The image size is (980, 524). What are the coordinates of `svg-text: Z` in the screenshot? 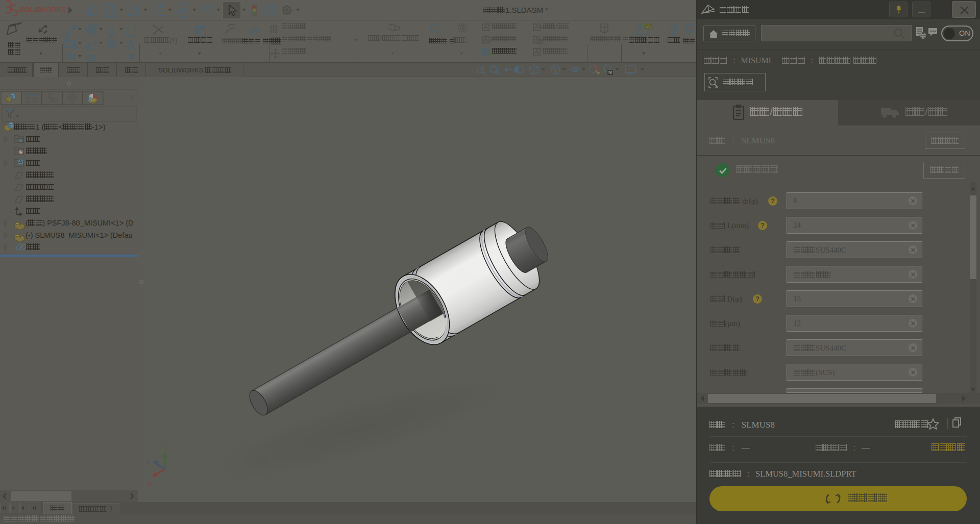 It's located at (149, 461).